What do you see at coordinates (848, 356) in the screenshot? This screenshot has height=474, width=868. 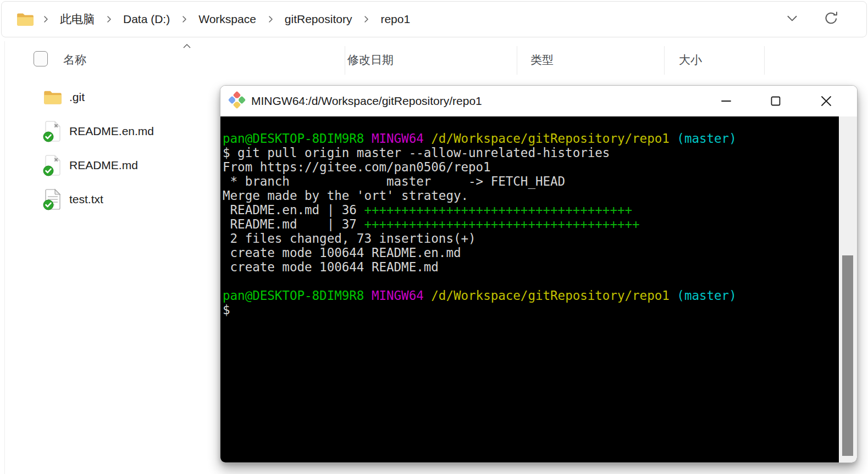 I see `terminal-scrollbar-thumb` at bounding box center [848, 356].